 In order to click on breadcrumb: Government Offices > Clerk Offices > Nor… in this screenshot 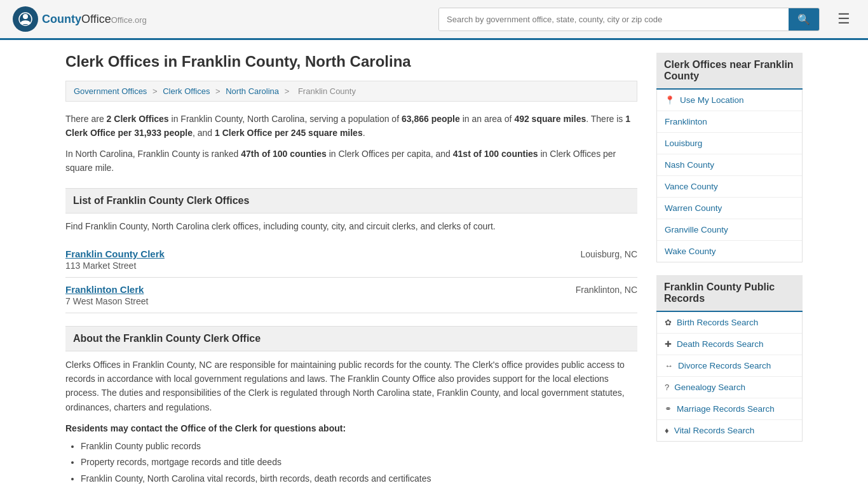, I will do `click(351, 92)`.